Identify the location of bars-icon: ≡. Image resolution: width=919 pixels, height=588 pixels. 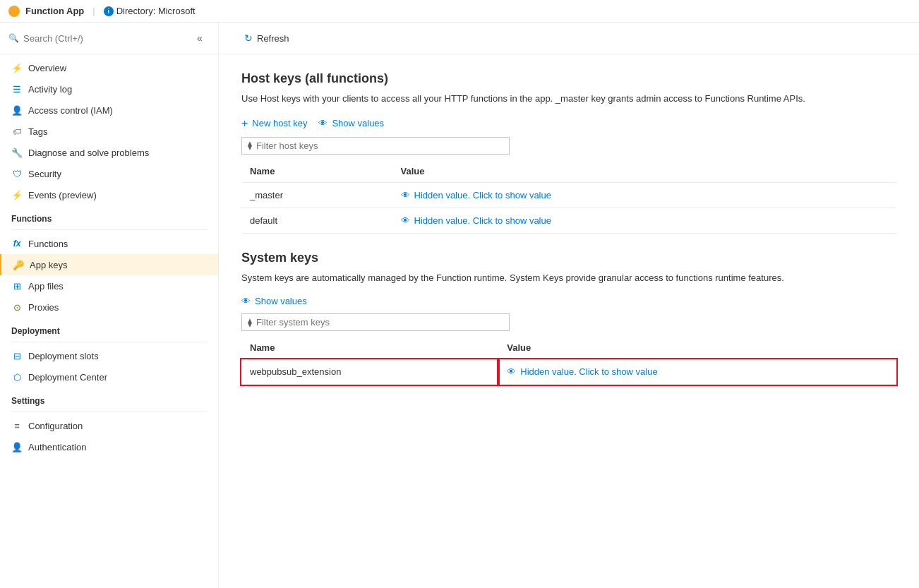
(17, 426).